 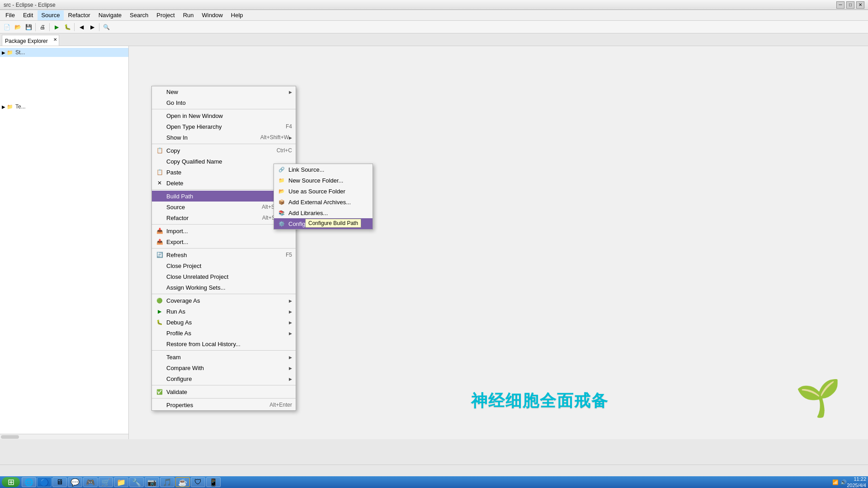 What do you see at coordinates (224, 368) in the screenshot?
I see `ctx-compare-with: Compare With` at bounding box center [224, 368].